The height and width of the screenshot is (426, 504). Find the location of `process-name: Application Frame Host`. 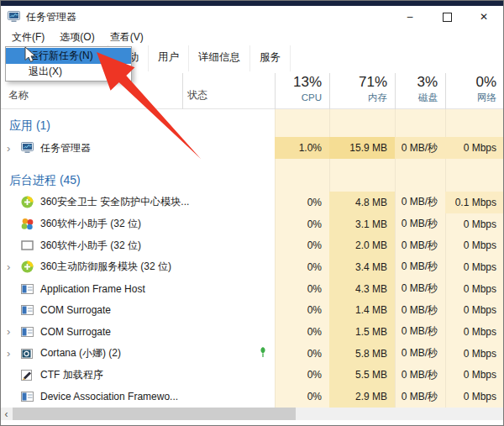

process-name: Application Frame Host is located at coordinates (92, 289).